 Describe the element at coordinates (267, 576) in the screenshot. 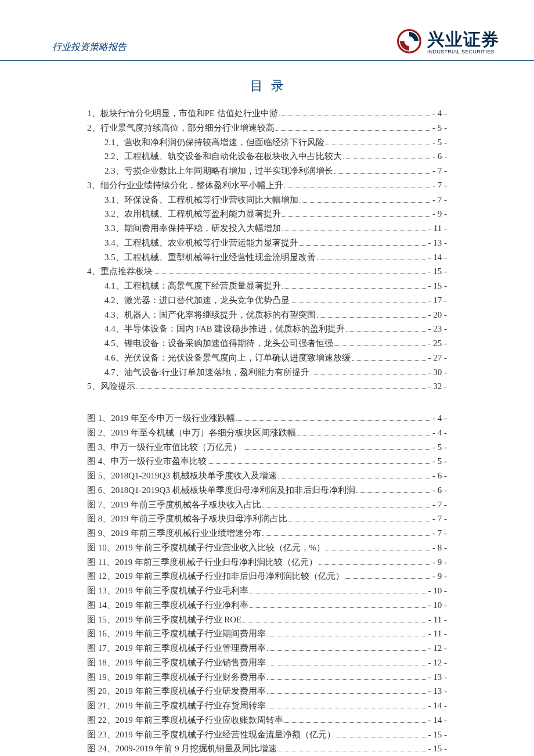

I see `toc-row: 图 12、2019 年前三季度机械子行业扣非后归母净利润比较（亿元）- 9 -` at that location.